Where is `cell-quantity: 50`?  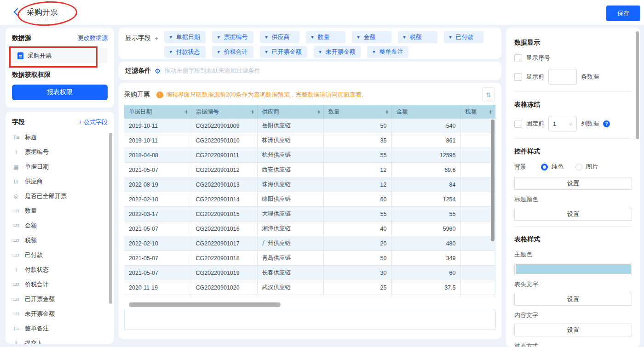 cell-quantity: 50 is located at coordinates (357, 126).